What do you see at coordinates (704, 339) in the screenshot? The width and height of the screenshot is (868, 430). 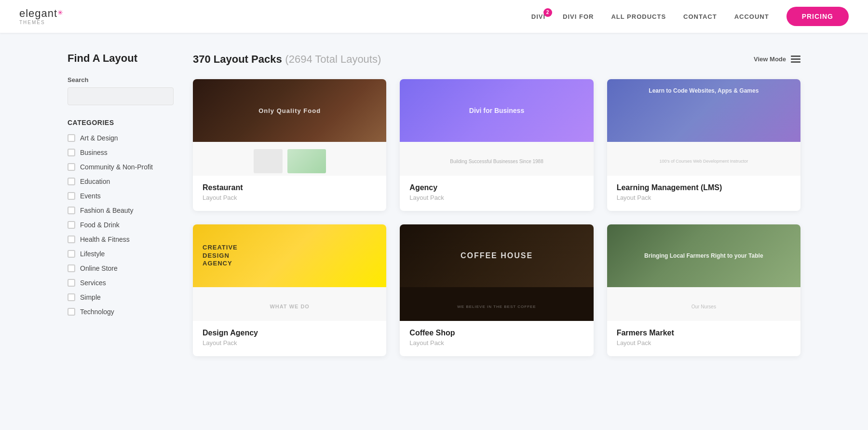 I see `card-info-farmers-market: Farmers Market Layout Pack` at bounding box center [704, 339].